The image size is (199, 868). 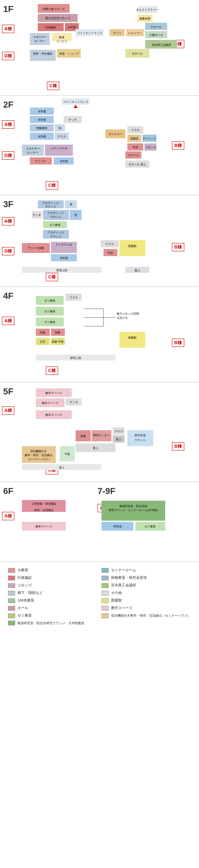 What do you see at coordinates (133, 155) in the screenshot?
I see `svg-text: ホワイエ` at bounding box center [133, 155].